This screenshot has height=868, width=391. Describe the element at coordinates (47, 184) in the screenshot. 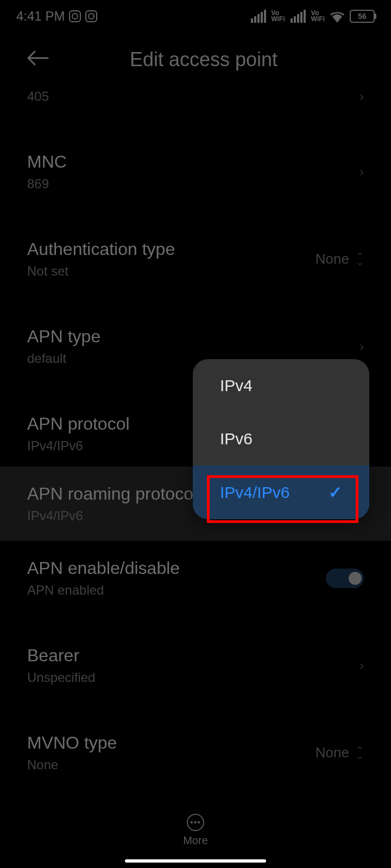

I see `setting-value: 869` at that location.